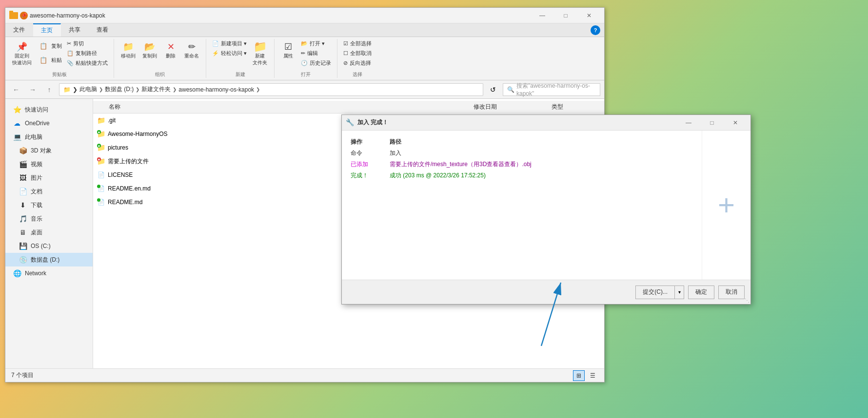 The width and height of the screenshot is (868, 418). Describe the element at coordinates (150, 50) in the screenshot. I see `copy-to-btn: 📂 复制到` at that location.